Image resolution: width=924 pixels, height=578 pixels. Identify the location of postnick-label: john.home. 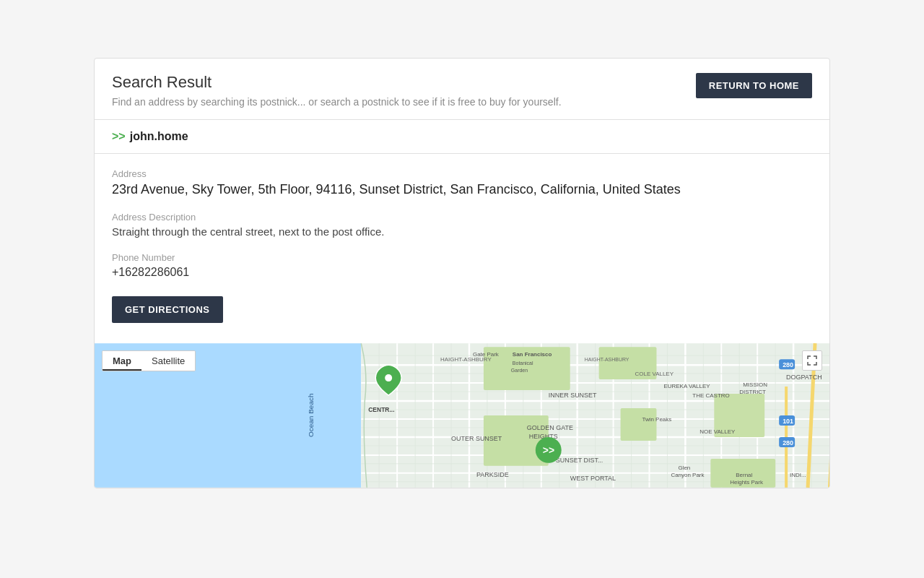
(159, 137).